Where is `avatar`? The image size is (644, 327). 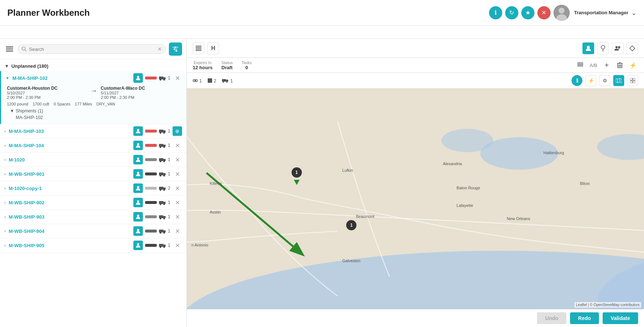 avatar is located at coordinates (562, 13).